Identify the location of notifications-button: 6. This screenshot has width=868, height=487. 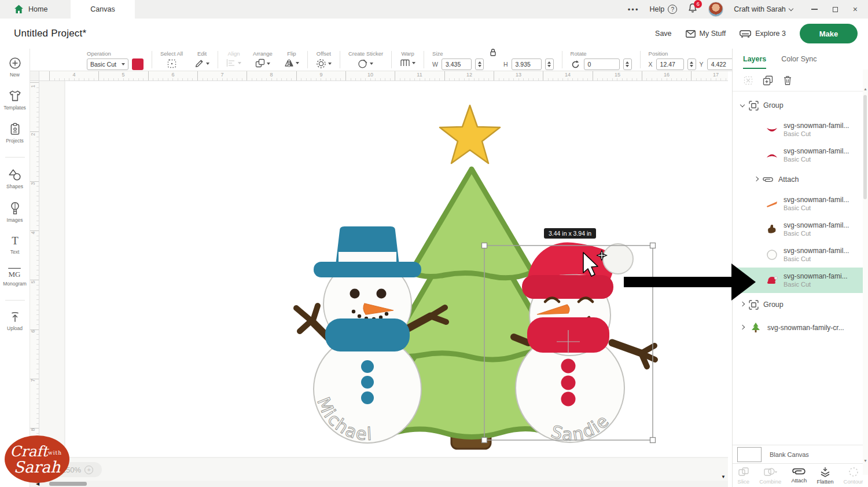
(693, 9).